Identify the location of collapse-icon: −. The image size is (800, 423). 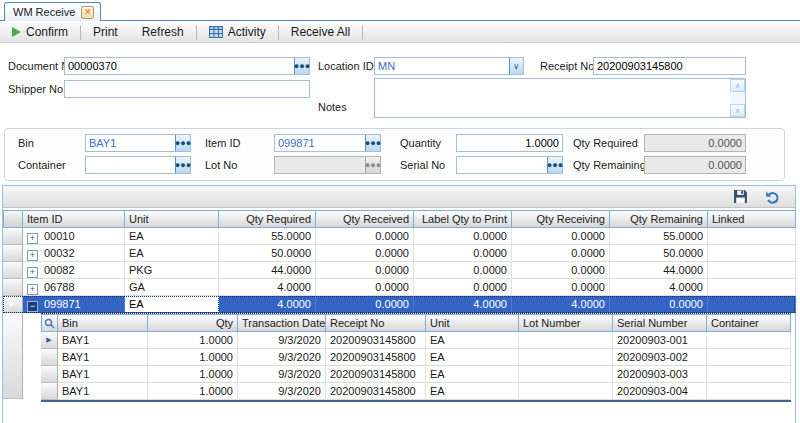
(32, 306).